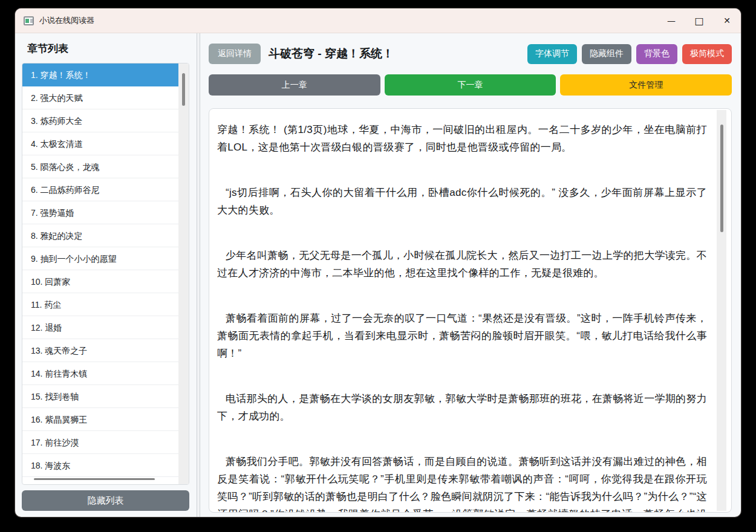  I want to click on chapter-item: 1. 穿越！系统！, so click(100, 75).